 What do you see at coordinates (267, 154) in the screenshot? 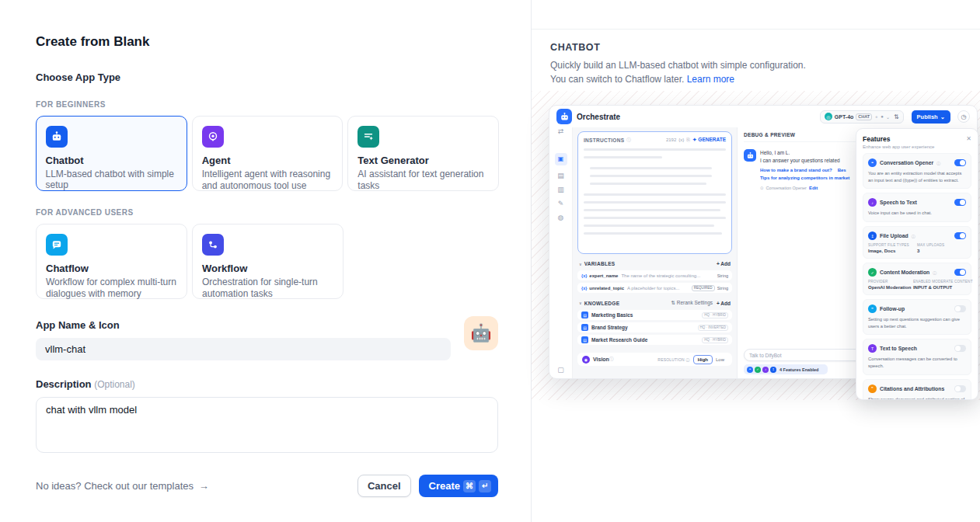
I see `beginner-cards-row: Chatbot LLM-based chatbot with simple se…` at bounding box center [267, 154].